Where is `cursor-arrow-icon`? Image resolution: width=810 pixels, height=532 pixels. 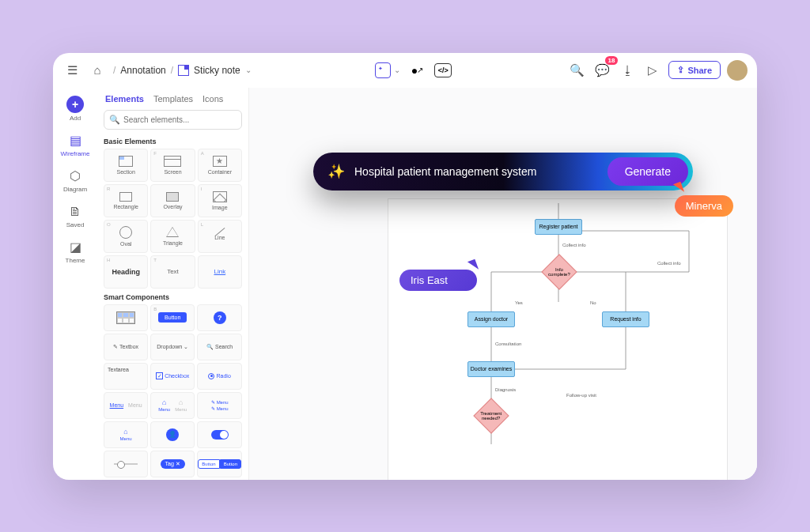
cursor-arrow-icon is located at coordinates (679, 188).